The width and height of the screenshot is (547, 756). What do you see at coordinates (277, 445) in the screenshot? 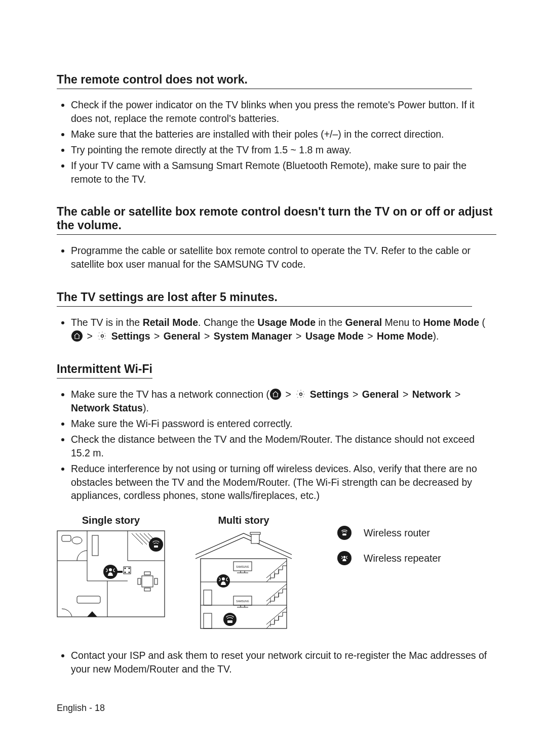
I see `list-wifi: Make sure the TV has a network connectio…` at bounding box center [277, 445].